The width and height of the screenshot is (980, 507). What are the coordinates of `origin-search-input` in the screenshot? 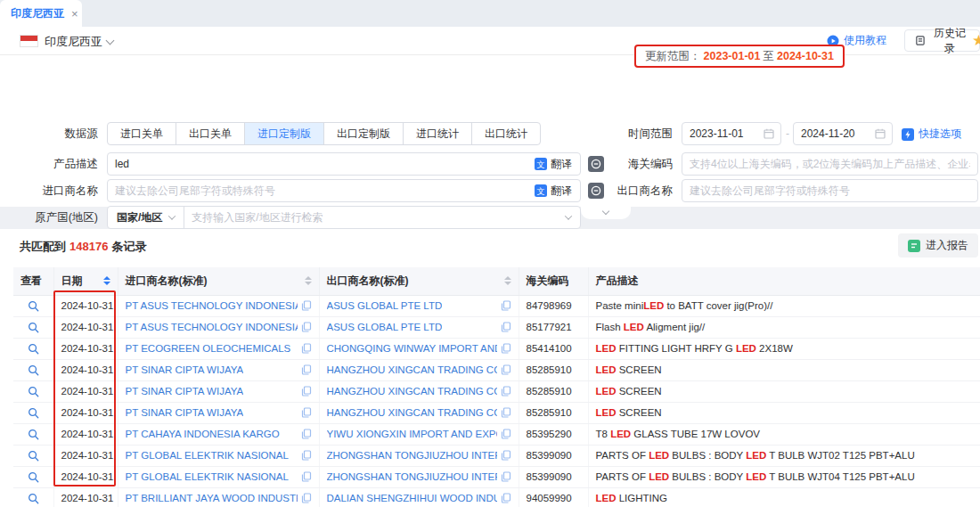 It's located at (375, 217).